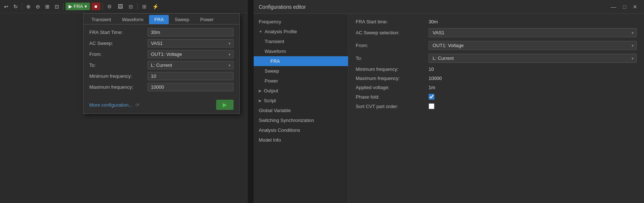 The height and width of the screenshot is (203, 644). What do you see at coordinates (276, 51) in the screenshot?
I see `waveform-label: Waveform` at bounding box center [276, 51].